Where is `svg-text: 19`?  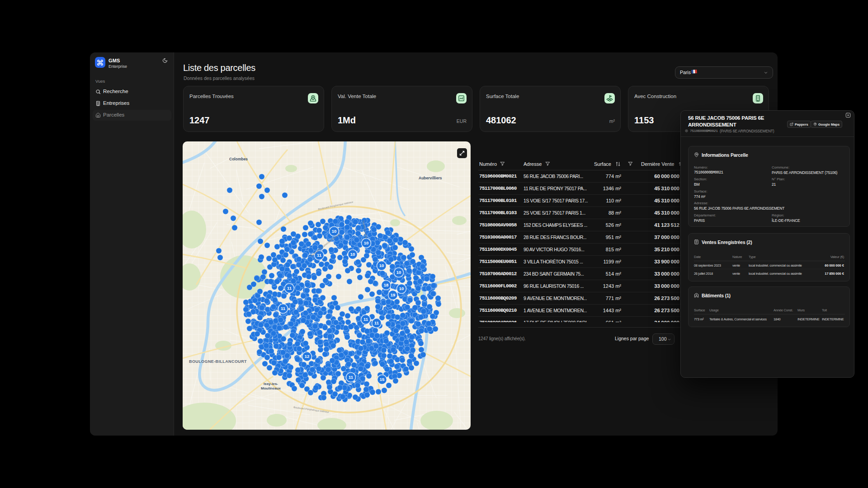
svg-text: 19 is located at coordinates (393, 295).